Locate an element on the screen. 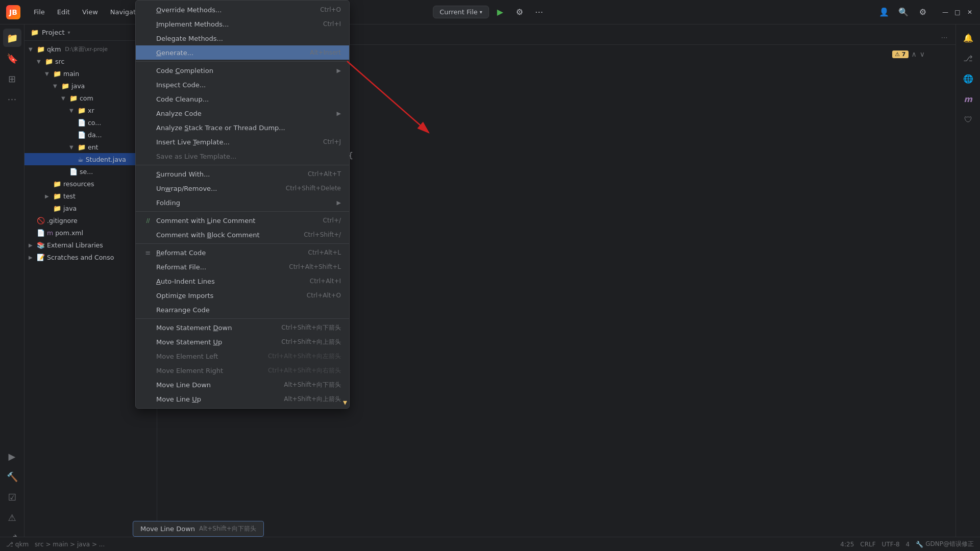 The width and height of the screenshot is (980, 551). menu-rearrange-code: Rearrange Code is located at coordinates (242, 310).